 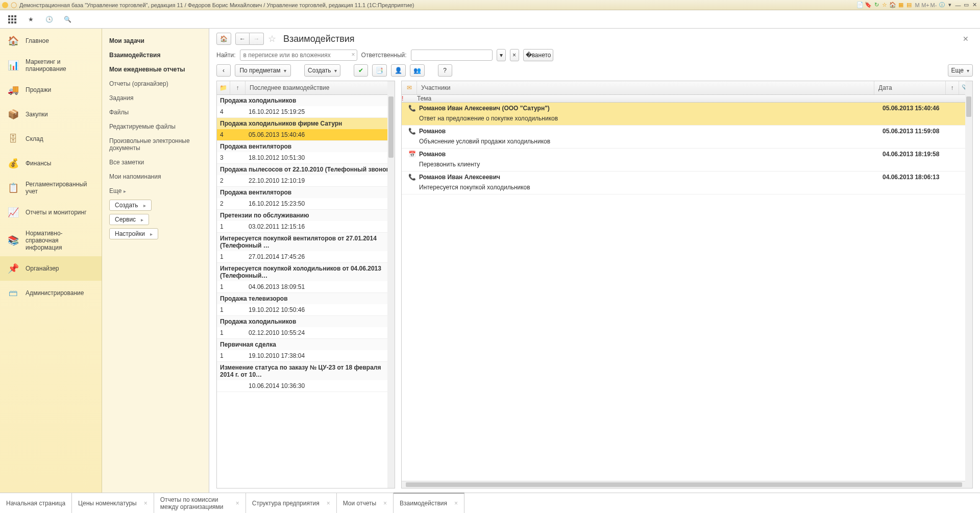 What do you see at coordinates (51, 139) in the screenshot?
I see `nav-item: 🗄Склад` at bounding box center [51, 139].